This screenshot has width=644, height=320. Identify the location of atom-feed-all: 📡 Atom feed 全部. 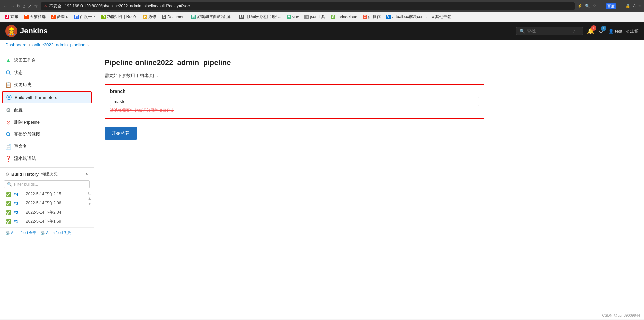
(21, 233).